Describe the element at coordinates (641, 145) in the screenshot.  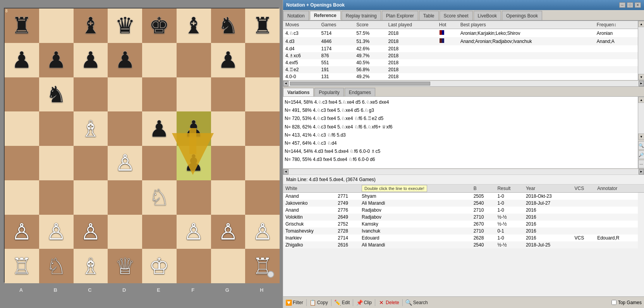
I see `var-search-button: 🔍` at that location.